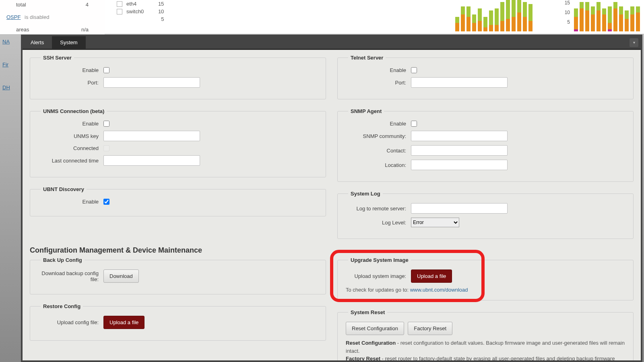 The image size is (644, 362). I want to click on y-axis: 15 10 5, so click(568, 14).